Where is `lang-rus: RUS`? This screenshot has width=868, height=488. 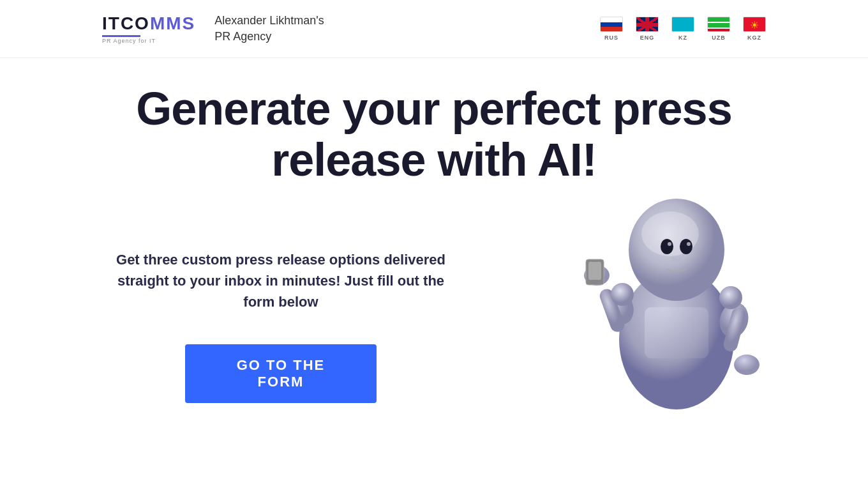 lang-rus: RUS is located at coordinates (611, 29).